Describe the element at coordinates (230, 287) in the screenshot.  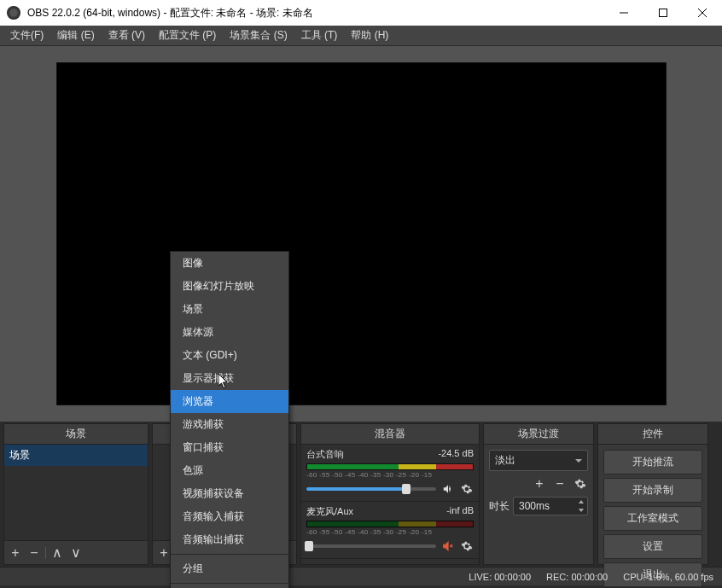
I see `ctx-item-slideshow: 图像幻灯片放映` at that location.